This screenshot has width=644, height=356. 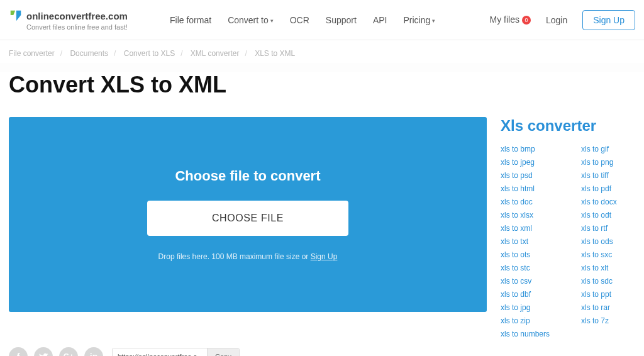 What do you see at coordinates (599, 215) in the screenshot?
I see `converter-link: xls to odt` at bounding box center [599, 215].